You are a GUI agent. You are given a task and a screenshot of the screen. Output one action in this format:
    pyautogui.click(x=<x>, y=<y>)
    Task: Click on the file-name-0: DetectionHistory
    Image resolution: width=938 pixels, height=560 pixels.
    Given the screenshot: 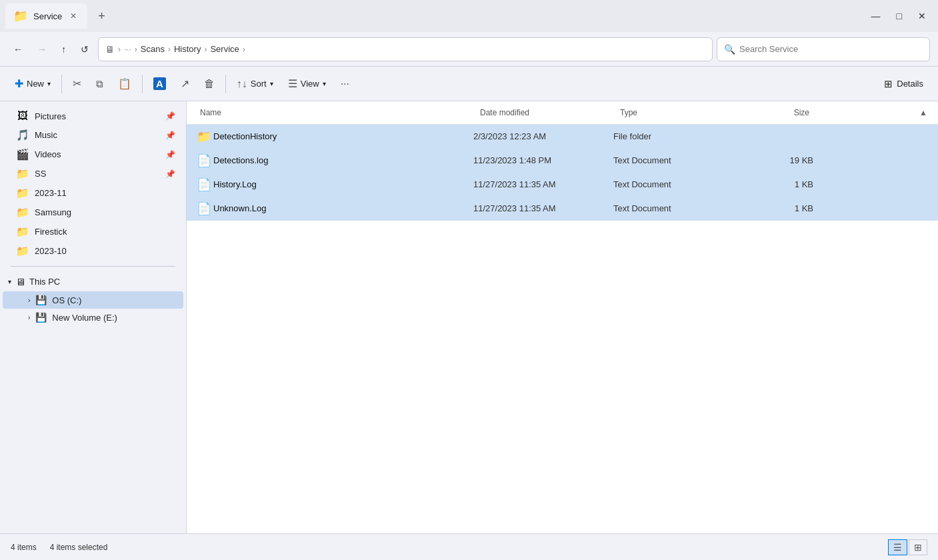 What is the action you would take?
    pyautogui.click(x=343, y=136)
    